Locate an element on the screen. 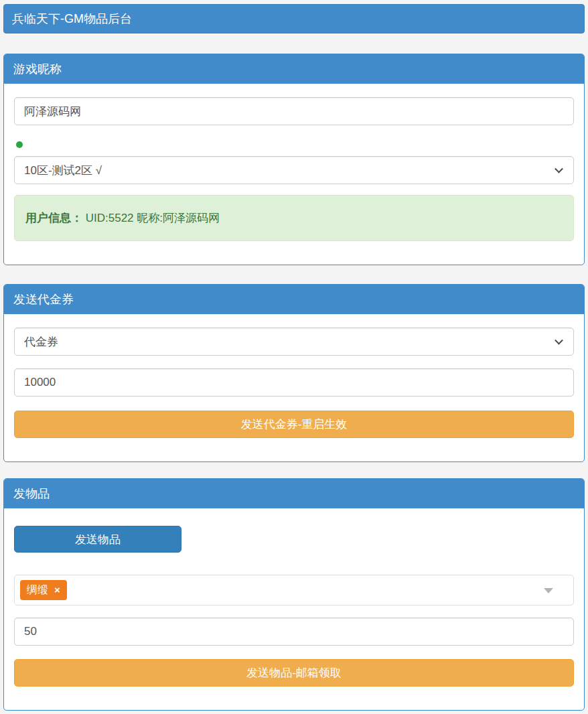 The image size is (588, 714). item-multiselect: 绸缎 × is located at coordinates (294, 590).